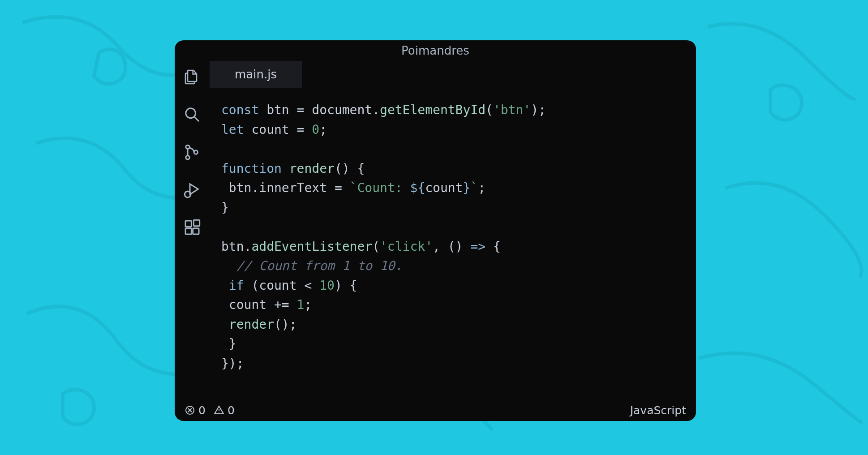  Describe the element at coordinates (192, 190) in the screenshot. I see `debug-icon` at that location.